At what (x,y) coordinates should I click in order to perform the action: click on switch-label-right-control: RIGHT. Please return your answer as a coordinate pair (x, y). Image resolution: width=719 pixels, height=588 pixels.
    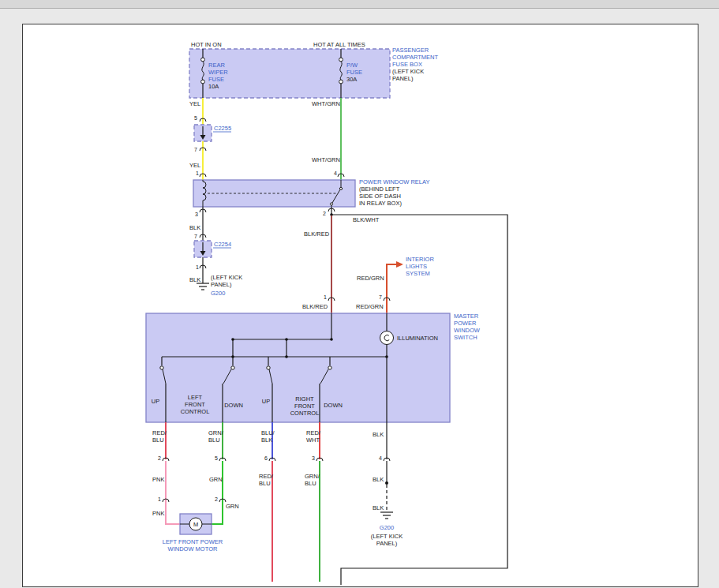
    Looking at the image, I should click on (305, 399).